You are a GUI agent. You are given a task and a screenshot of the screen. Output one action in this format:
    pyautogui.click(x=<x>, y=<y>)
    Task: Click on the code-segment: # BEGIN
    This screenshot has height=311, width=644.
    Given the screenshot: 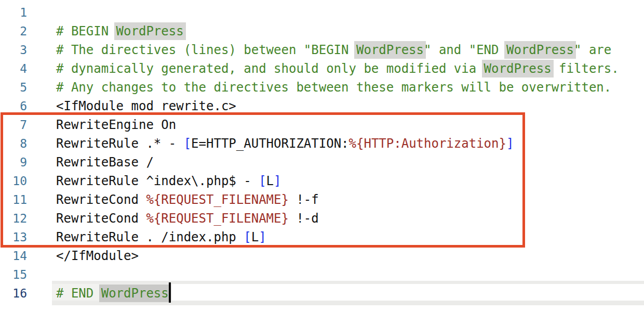 What is the action you would take?
    pyautogui.click(x=86, y=31)
    